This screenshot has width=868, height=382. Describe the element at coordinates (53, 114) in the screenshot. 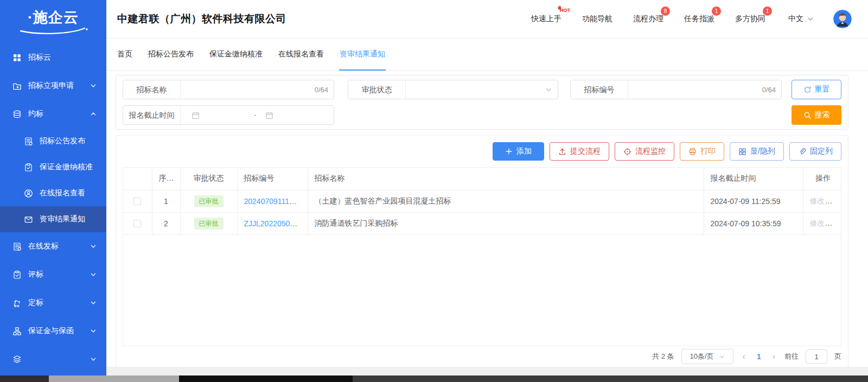

I see `sidebar-group-invite-tender: 约标` at that location.